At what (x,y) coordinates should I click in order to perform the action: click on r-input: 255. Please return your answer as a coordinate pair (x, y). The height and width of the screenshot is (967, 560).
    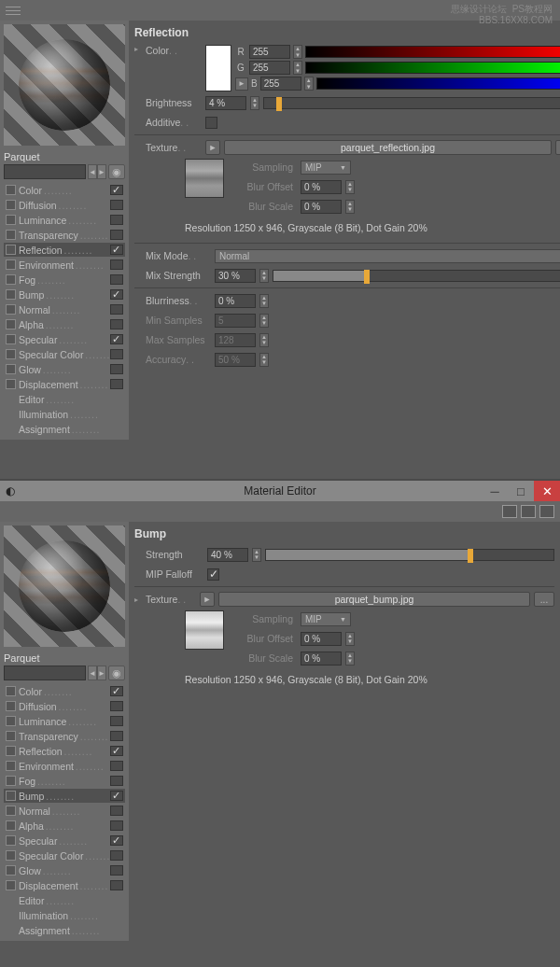
    Looking at the image, I should click on (270, 52).